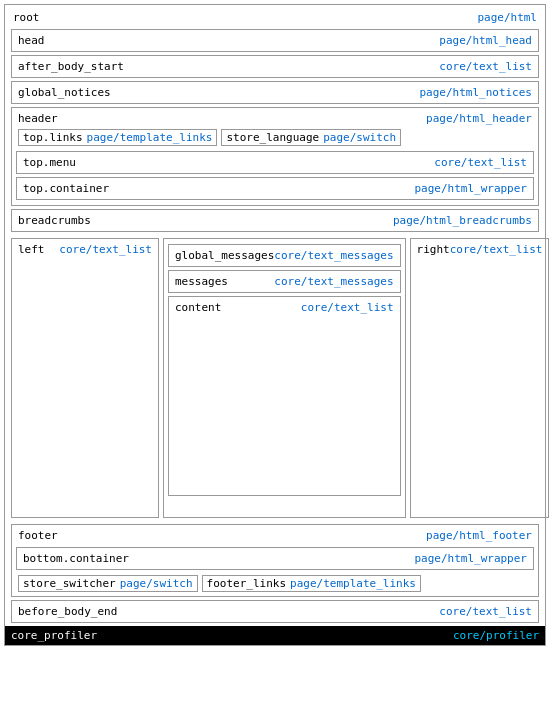 This screenshot has height=701, width=550. What do you see at coordinates (275, 18) in the screenshot?
I see `root-title-row: root page/html` at bounding box center [275, 18].